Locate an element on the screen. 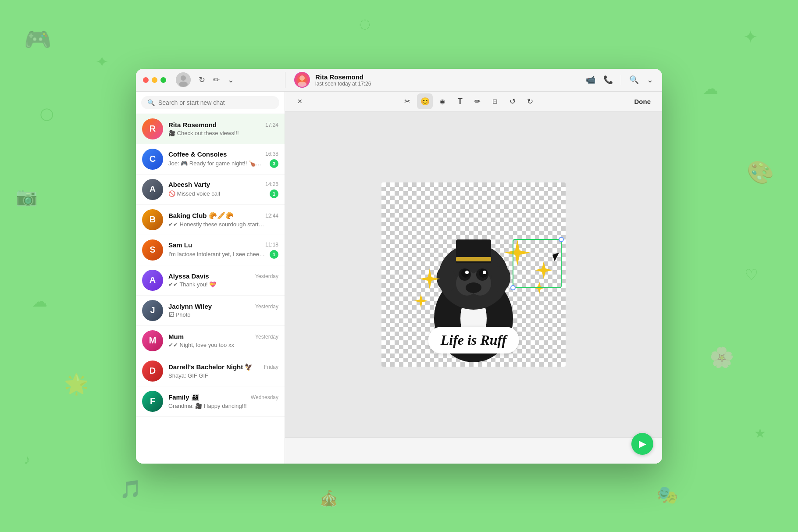 The image size is (798, 532). close-editor-button: ✕ is located at coordinates (300, 101).